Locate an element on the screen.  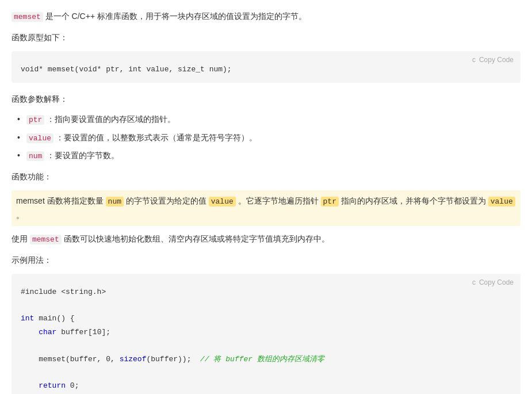
intro-section: memset 是一个 C/C++ 标准库函数，用于将一块内存区域的值设置为指定的… is located at coordinates (266, 16).